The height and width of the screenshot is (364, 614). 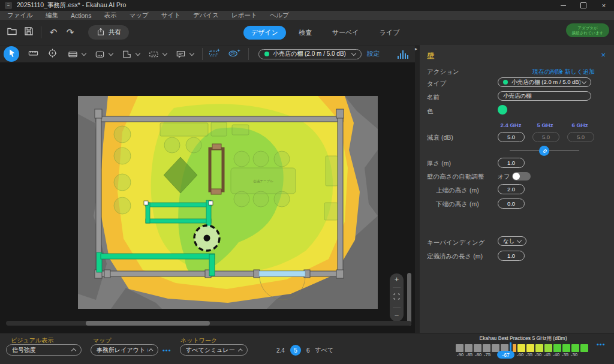 I want to click on menu-item-view: 表示, so click(x=110, y=16).